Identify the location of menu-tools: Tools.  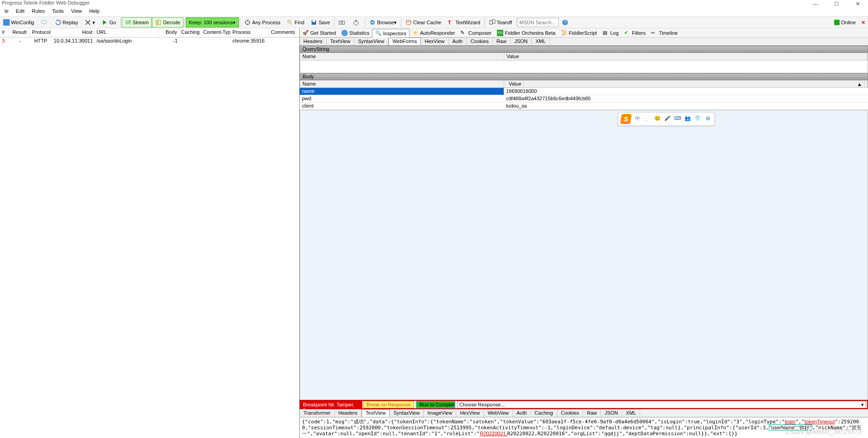
(58, 12).